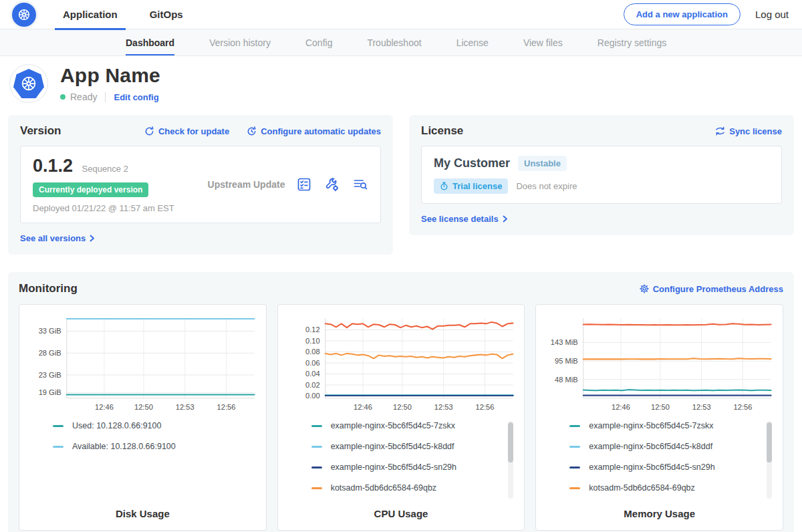 The image size is (802, 532). Describe the element at coordinates (602, 175) in the screenshot. I see `license-card: License Sync license My Customer Unstabl…` at that location.